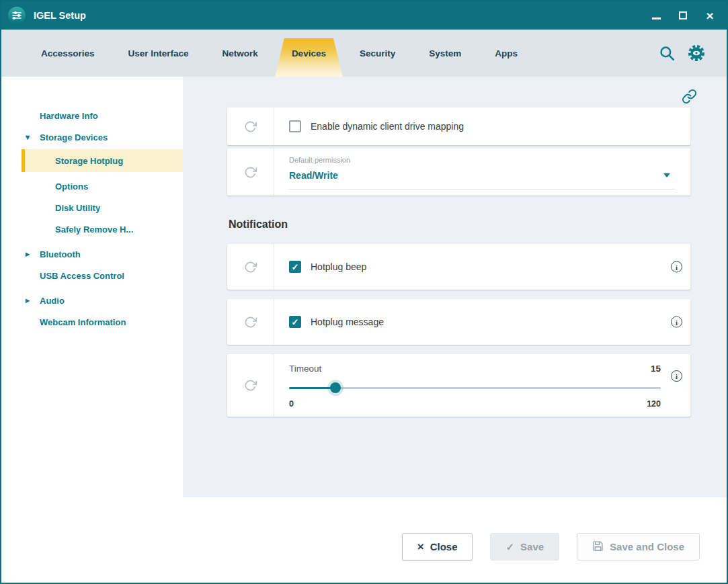 Image resolution: width=728 pixels, height=584 pixels. What do you see at coordinates (335, 388) in the screenshot?
I see `timeout-slider-thumb` at bounding box center [335, 388].